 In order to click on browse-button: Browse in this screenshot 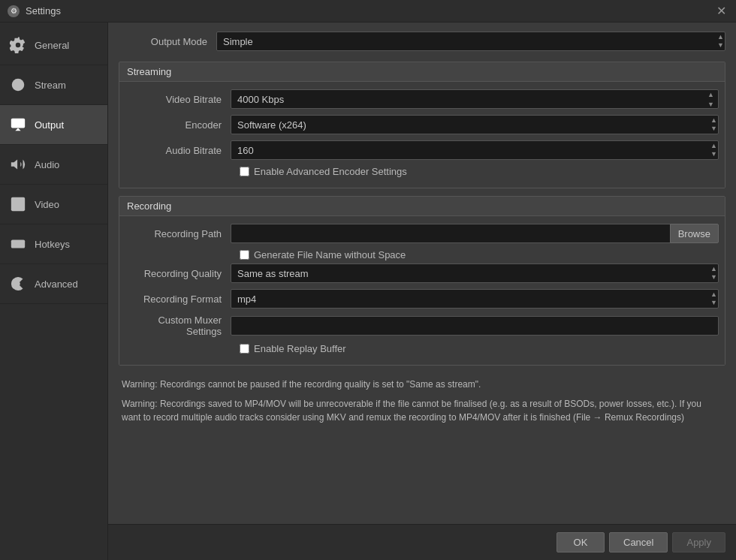, I will do `click(694, 233)`.